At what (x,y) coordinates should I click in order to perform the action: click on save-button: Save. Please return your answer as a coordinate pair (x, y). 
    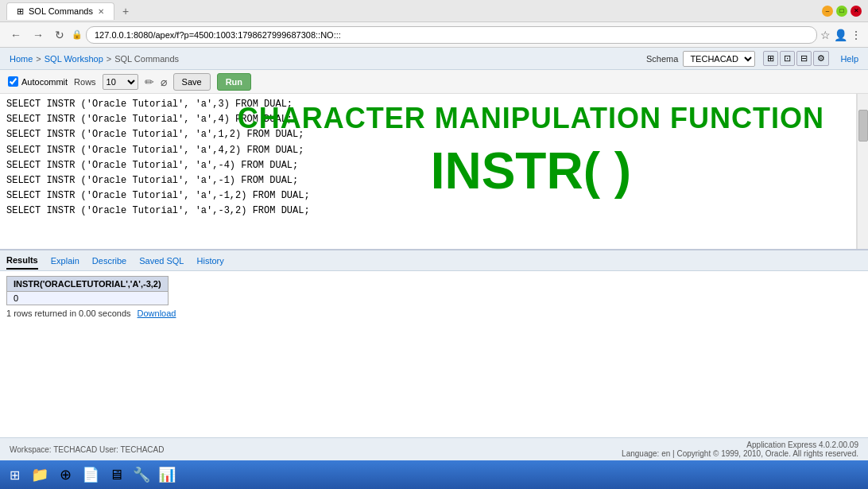
    Looking at the image, I should click on (192, 82).